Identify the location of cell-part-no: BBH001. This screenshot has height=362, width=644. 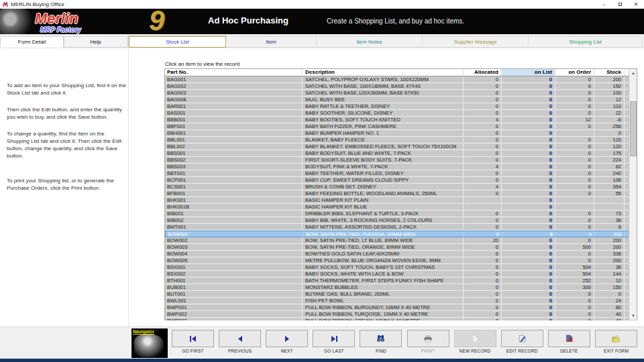
(233, 133).